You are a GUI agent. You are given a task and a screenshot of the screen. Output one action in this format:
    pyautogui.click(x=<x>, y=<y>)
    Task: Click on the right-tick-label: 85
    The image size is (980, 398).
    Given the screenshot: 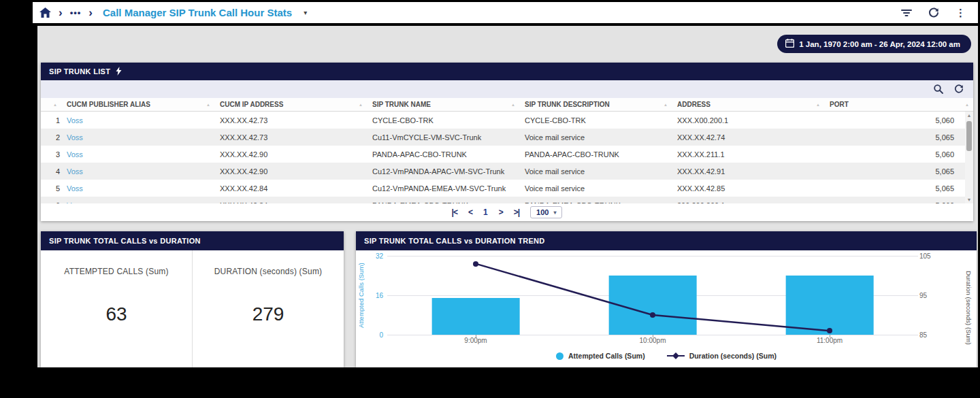 What is the action you would take?
    pyautogui.click(x=923, y=335)
    